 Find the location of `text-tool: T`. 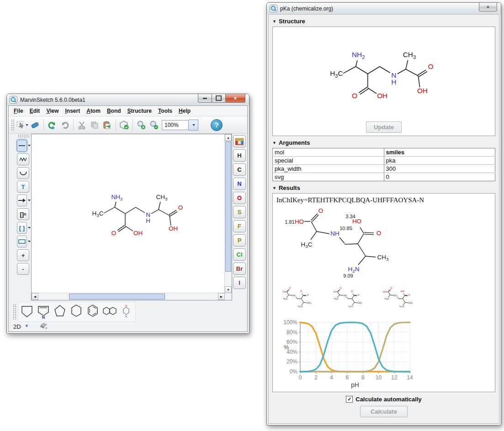

text-tool: T is located at coordinates (23, 187).